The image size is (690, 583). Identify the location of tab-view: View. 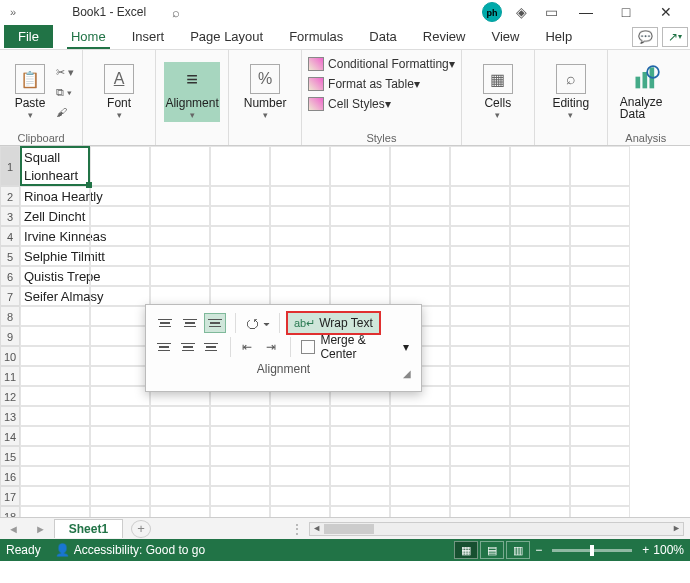
(505, 36).